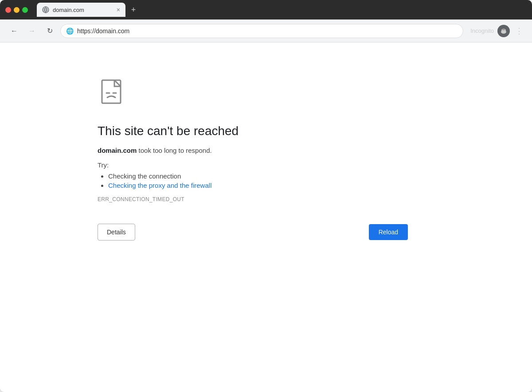 Image resolution: width=532 pixels, height=392 pixels. I want to click on suggestion-item-proxy: Checking the proxy and the firewall, so click(236, 185).